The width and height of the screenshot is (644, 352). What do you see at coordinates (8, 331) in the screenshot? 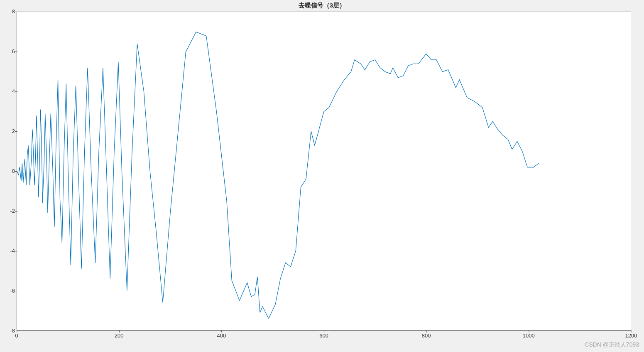
I see `y-tick-label: -8` at bounding box center [8, 331].